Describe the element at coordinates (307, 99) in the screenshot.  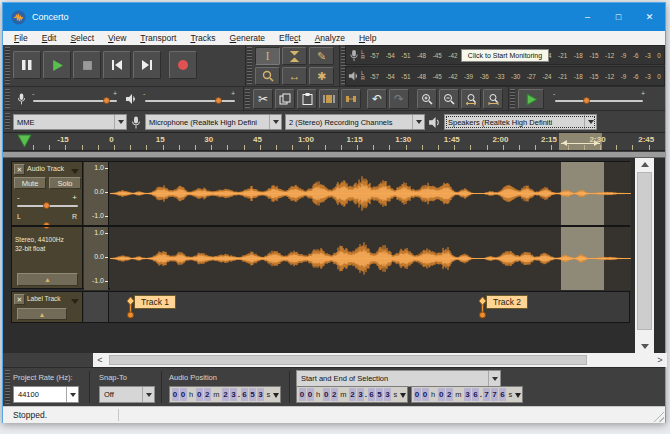
I see `paste-button` at that location.